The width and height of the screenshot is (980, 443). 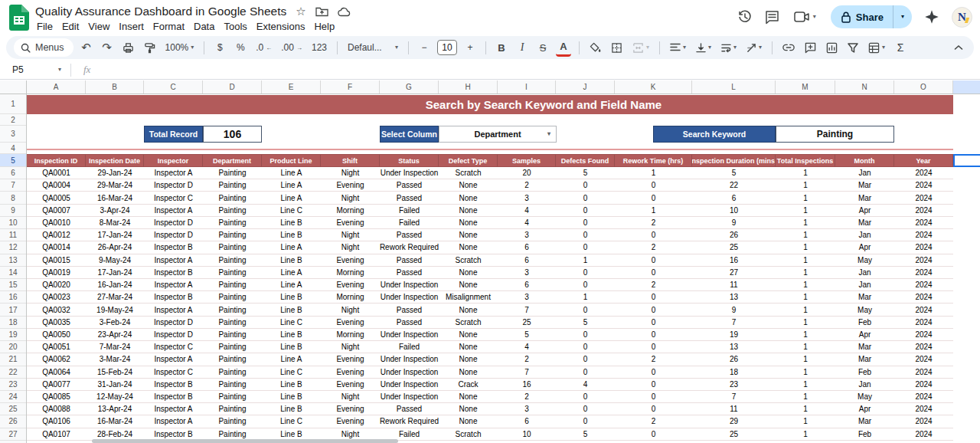 I want to click on table-header-cell: Rework Time (hrs), so click(x=654, y=161).